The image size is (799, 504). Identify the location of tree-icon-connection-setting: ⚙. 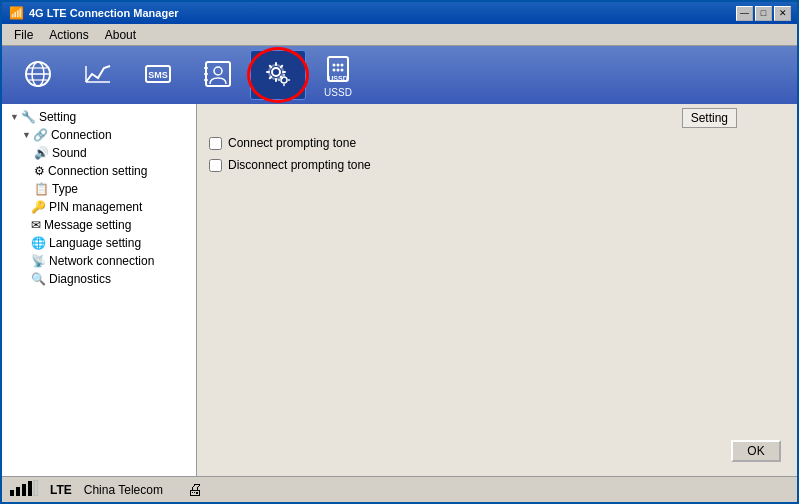
(40, 171).